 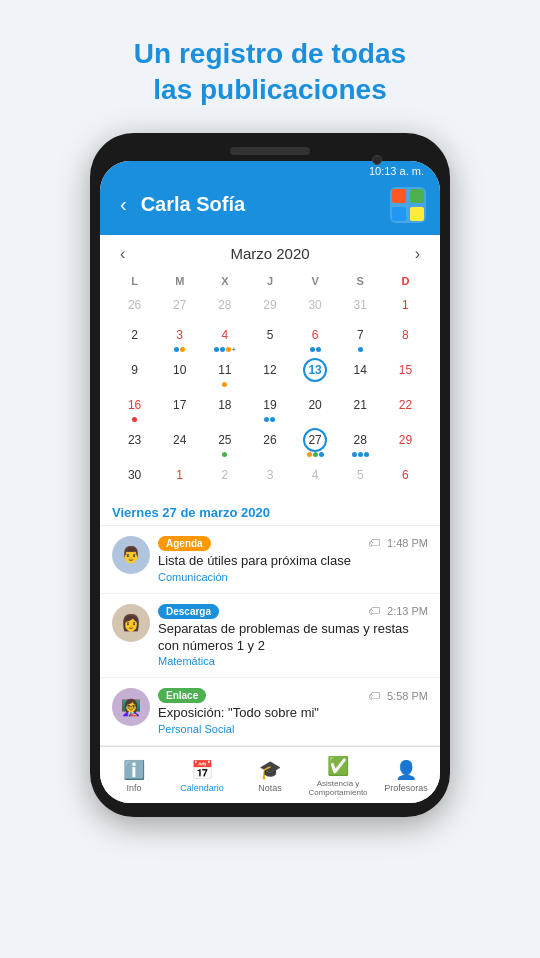 I want to click on cal-day-14: 14, so click(x=360, y=372).